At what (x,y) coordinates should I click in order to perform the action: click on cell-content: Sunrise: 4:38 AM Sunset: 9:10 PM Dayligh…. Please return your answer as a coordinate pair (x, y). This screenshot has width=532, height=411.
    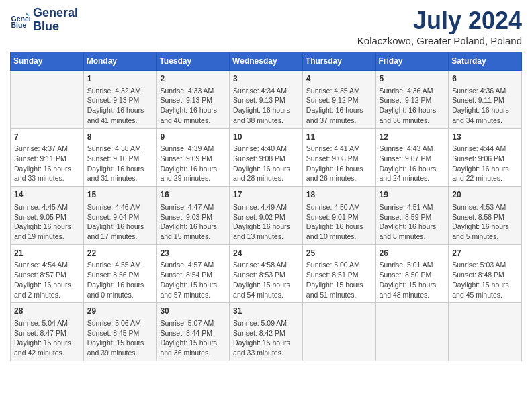
    Looking at the image, I should click on (120, 164).